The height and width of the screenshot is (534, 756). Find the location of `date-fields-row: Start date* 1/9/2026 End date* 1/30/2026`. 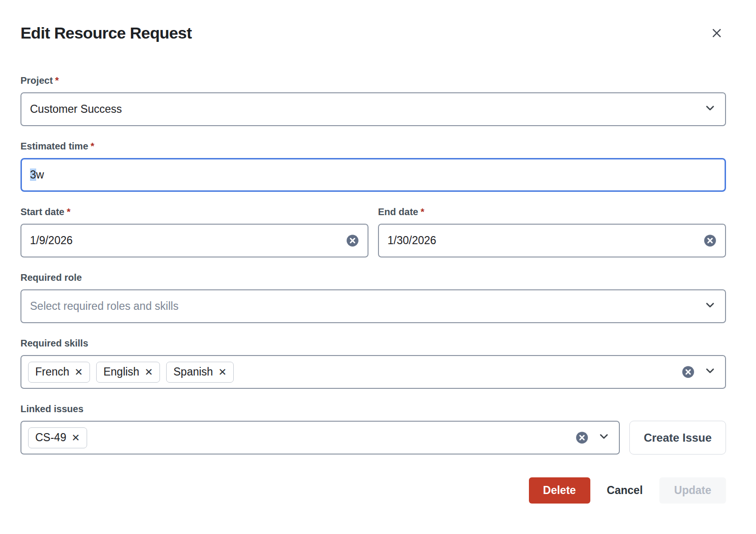

date-fields-row: Start date* 1/9/2026 End date* 1/30/2026 is located at coordinates (373, 232).